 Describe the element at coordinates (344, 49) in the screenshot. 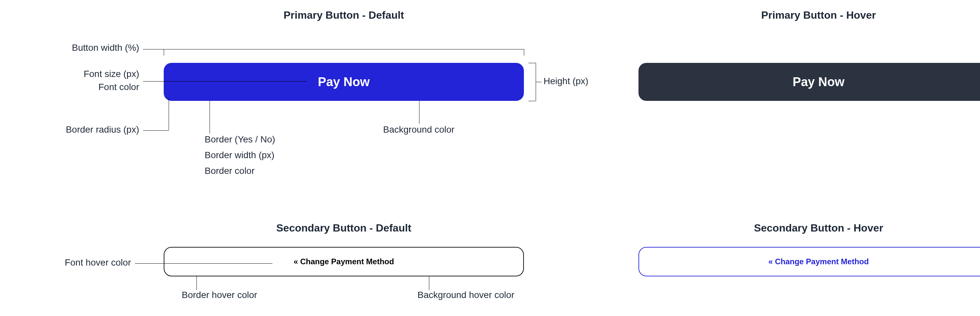

I see `leader-width-top` at that location.